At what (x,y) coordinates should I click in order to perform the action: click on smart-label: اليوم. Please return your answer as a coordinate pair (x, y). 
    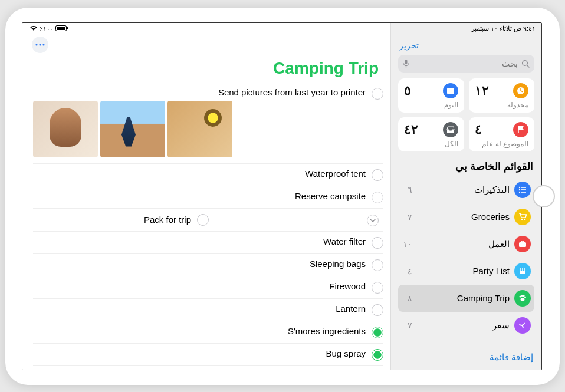
    Looking at the image, I should click on (431, 105).